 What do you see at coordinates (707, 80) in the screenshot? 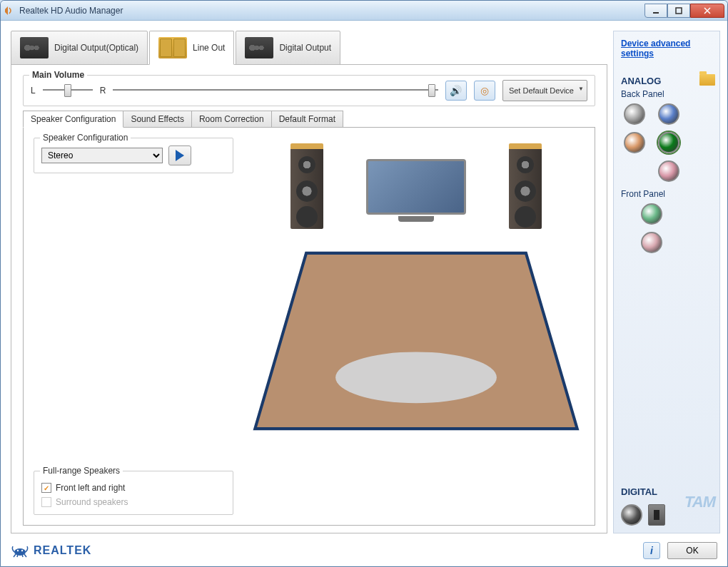
I see `folder-icon` at bounding box center [707, 80].